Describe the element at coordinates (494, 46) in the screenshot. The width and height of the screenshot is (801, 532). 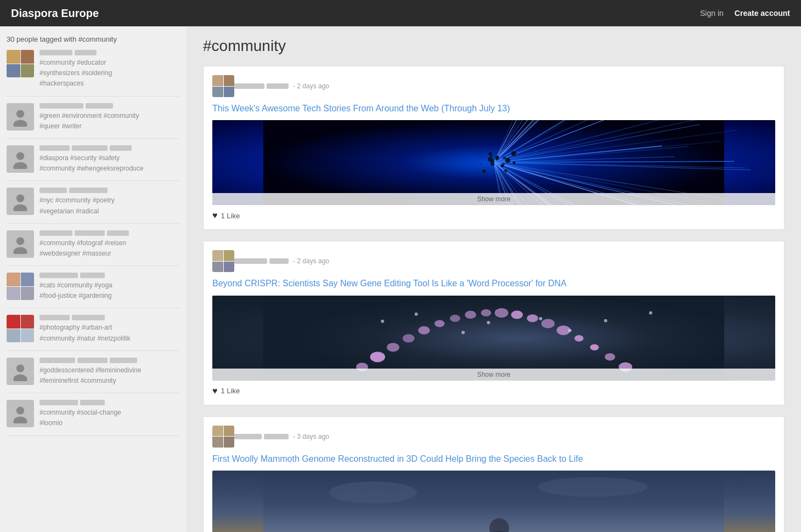
I see `page-title: #community` at that location.